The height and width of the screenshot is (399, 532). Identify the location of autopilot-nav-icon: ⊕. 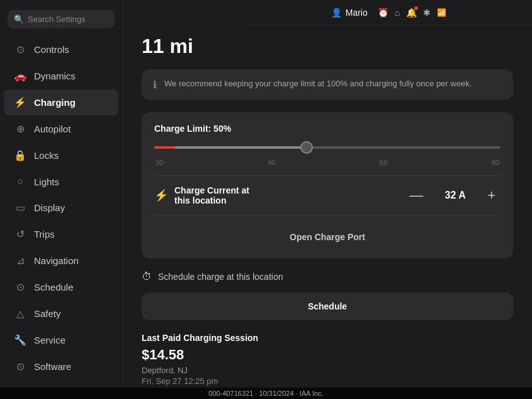
(20, 129).